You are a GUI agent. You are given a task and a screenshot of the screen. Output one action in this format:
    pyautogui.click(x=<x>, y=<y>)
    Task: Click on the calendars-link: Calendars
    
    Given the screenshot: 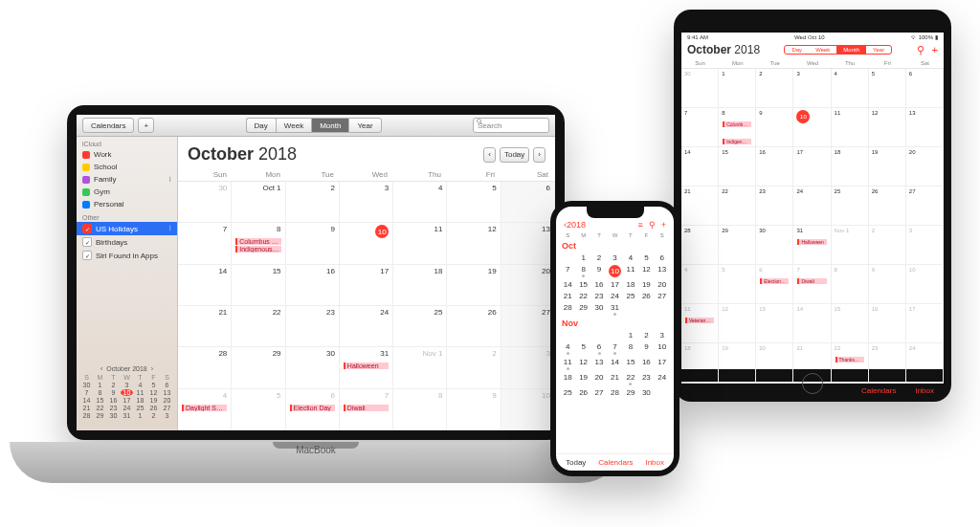 What is the action you would take?
    pyautogui.click(x=879, y=390)
    